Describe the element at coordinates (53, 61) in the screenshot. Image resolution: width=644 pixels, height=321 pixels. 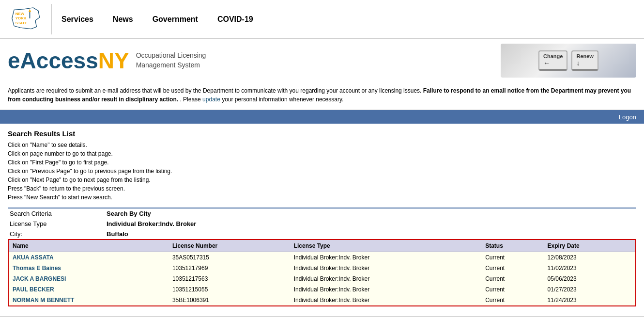
I see `eaccess-text: eAccess` at that location.